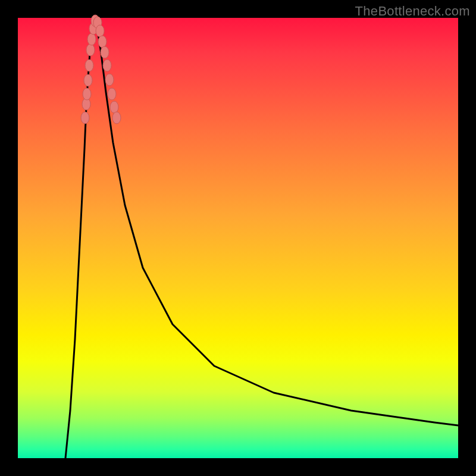 The height and width of the screenshot is (476, 476). I want to click on dots-group, so click(101, 69).